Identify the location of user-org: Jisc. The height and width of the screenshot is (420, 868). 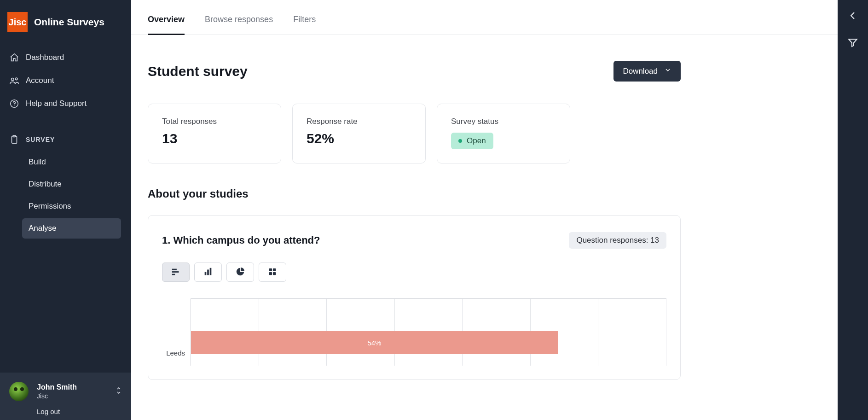
(72, 396).